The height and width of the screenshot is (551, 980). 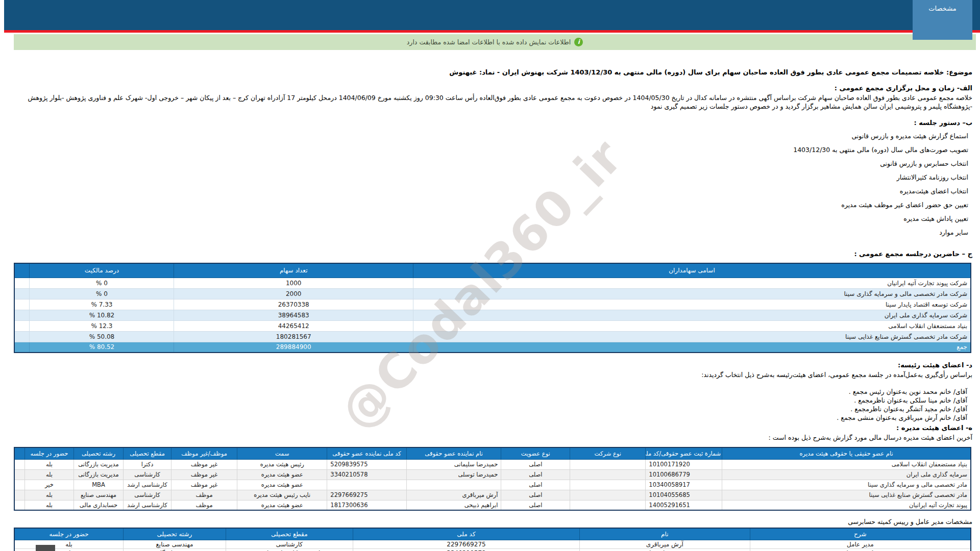 I want to click on signature-match-notice: i اطلاعات نمایش داده شده با اطلاعات امضا…, so click(x=495, y=42).